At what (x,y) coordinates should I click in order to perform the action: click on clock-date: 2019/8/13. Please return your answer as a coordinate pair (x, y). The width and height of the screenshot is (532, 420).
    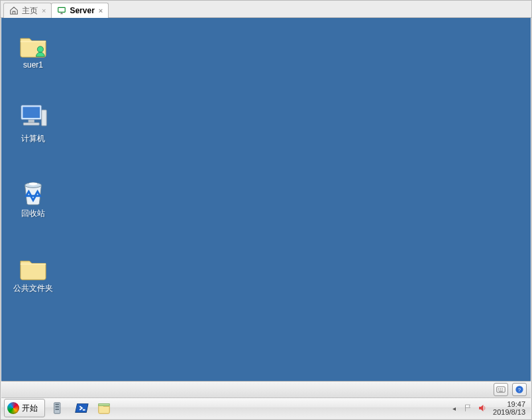
    Looking at the image, I should click on (509, 412).